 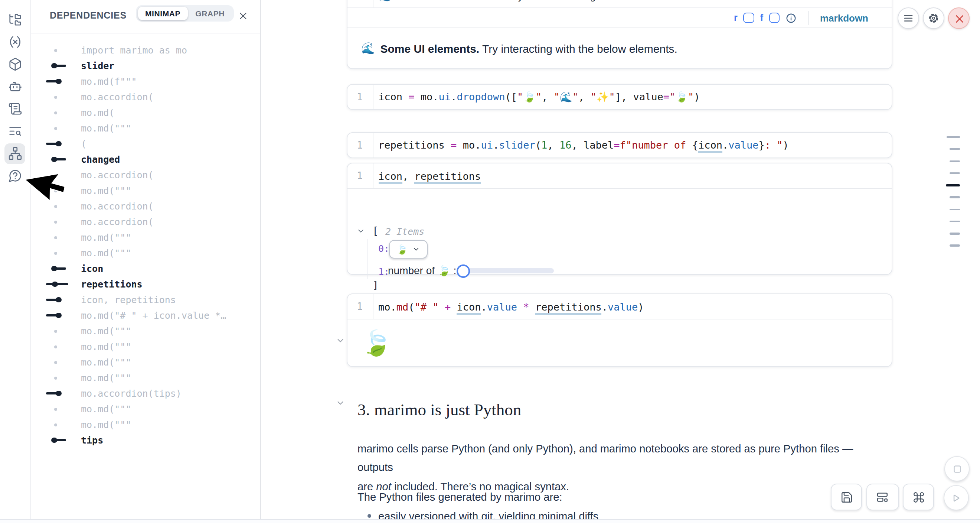 What do you see at coordinates (844, 18) in the screenshot?
I see `language-toggle-markdown: markdown` at bounding box center [844, 18].